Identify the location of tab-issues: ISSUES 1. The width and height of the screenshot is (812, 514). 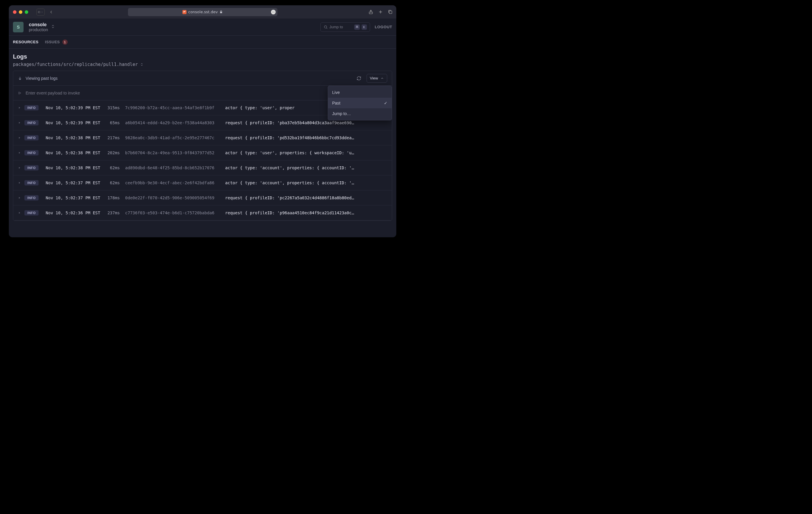
(56, 42).